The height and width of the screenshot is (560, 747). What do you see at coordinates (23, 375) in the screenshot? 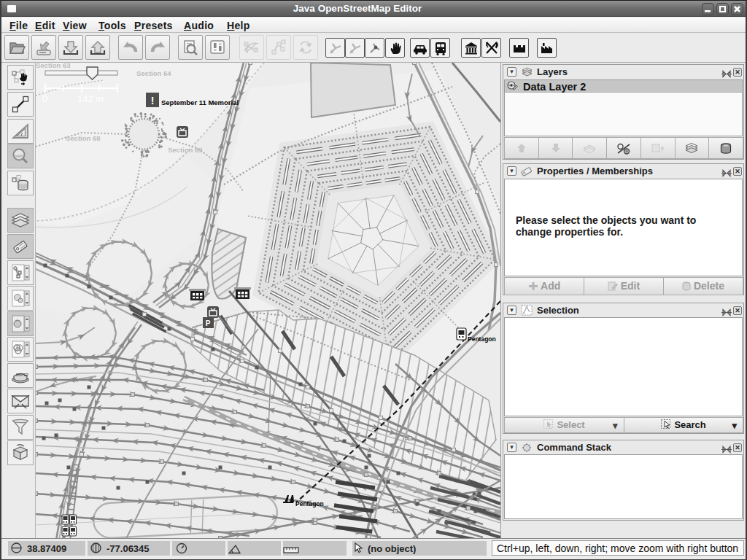
I see `svg-text: MISTER` at bounding box center [23, 375].